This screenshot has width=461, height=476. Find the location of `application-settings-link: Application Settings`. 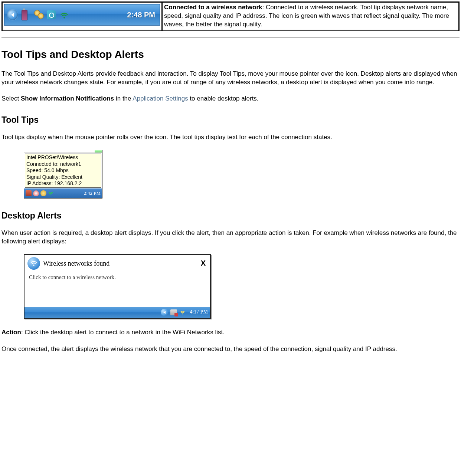

application-settings-link: Application Settings is located at coordinates (160, 99).